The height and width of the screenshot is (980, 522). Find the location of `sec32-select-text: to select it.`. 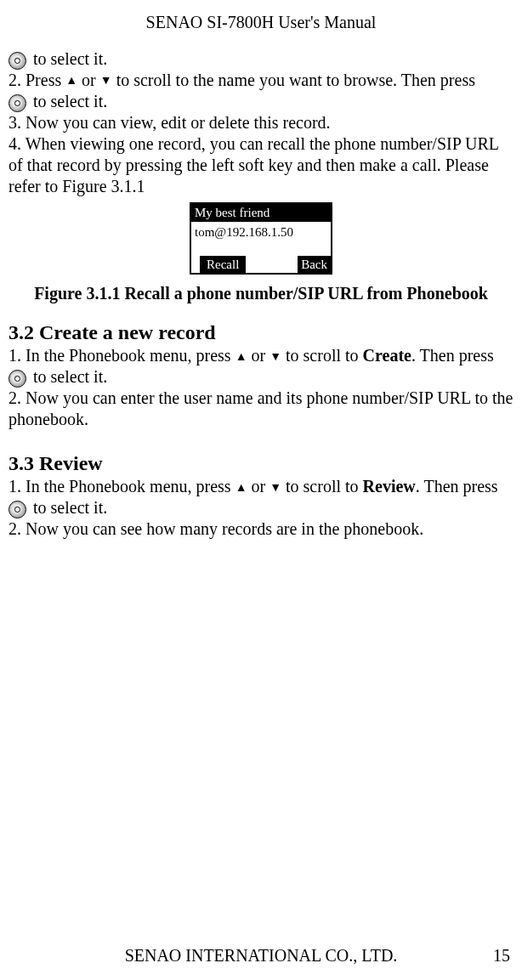

sec32-select-text: to select it. is located at coordinates (68, 377).